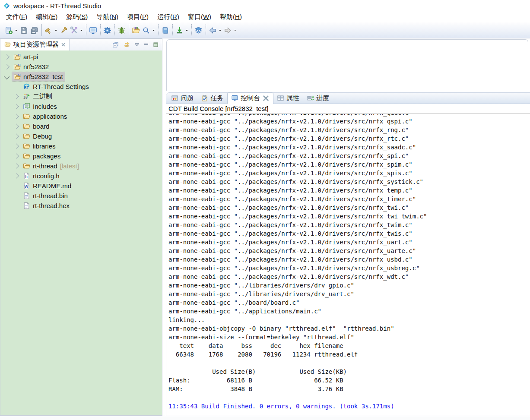 The width and height of the screenshot is (530, 420). I want to click on menu-item-source: 源码(S), so click(77, 17).